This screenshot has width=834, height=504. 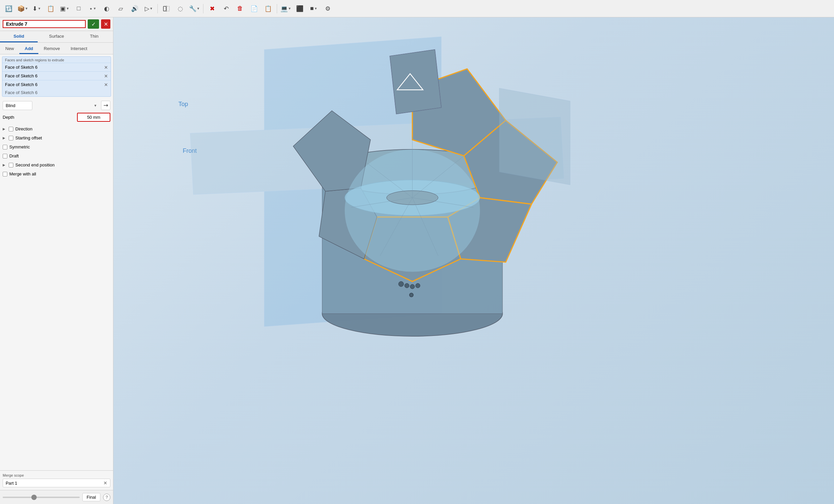 What do you see at coordinates (28, 138) in the screenshot?
I see `starting-offset-label: Starting offset` at bounding box center [28, 138].